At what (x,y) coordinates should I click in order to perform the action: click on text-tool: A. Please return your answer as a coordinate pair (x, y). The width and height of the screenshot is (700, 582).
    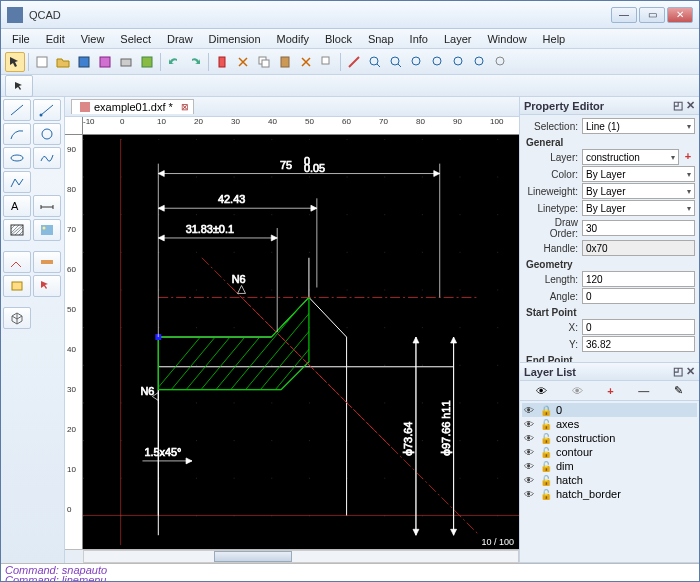
    Looking at the image, I should click on (17, 206).